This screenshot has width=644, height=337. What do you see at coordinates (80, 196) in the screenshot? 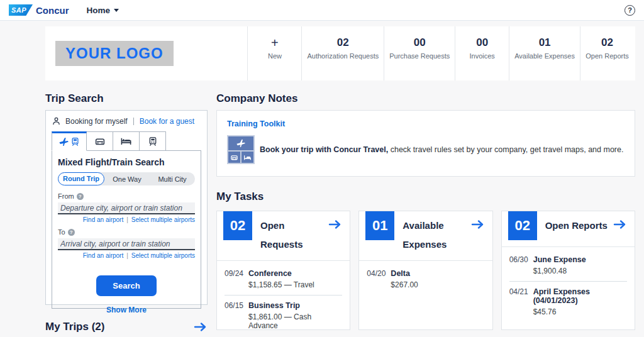
I see `from-help-icon: ?` at bounding box center [80, 196].